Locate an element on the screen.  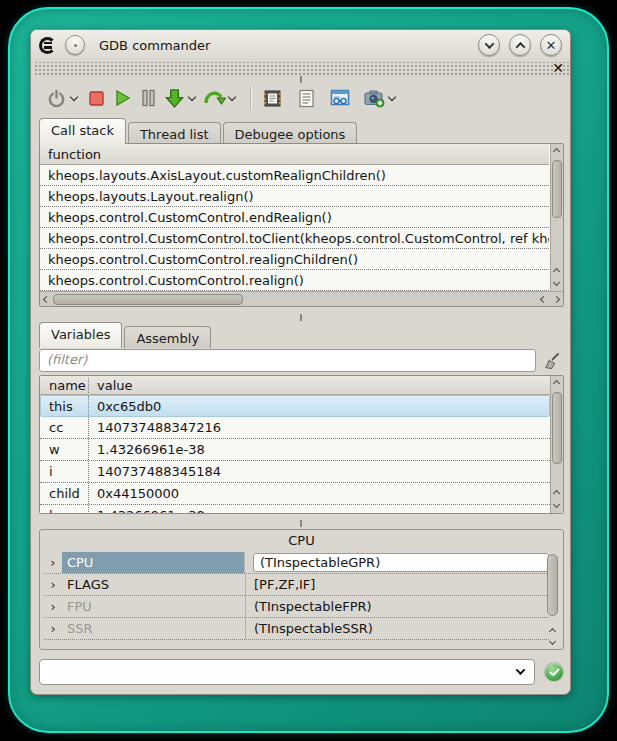
step-into-button is located at coordinates (174, 98).